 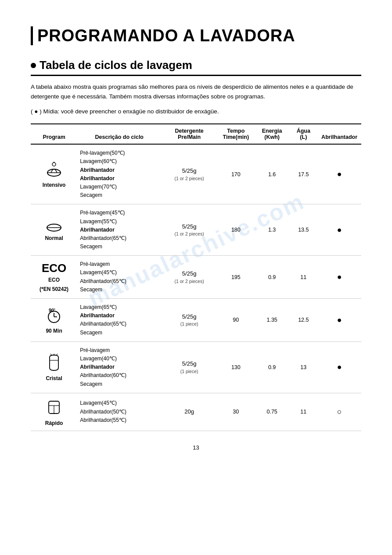 What do you see at coordinates (196, 67) in the screenshot?
I see `section-title: Tabela de ciclos de lavagem` at bounding box center [196, 67].